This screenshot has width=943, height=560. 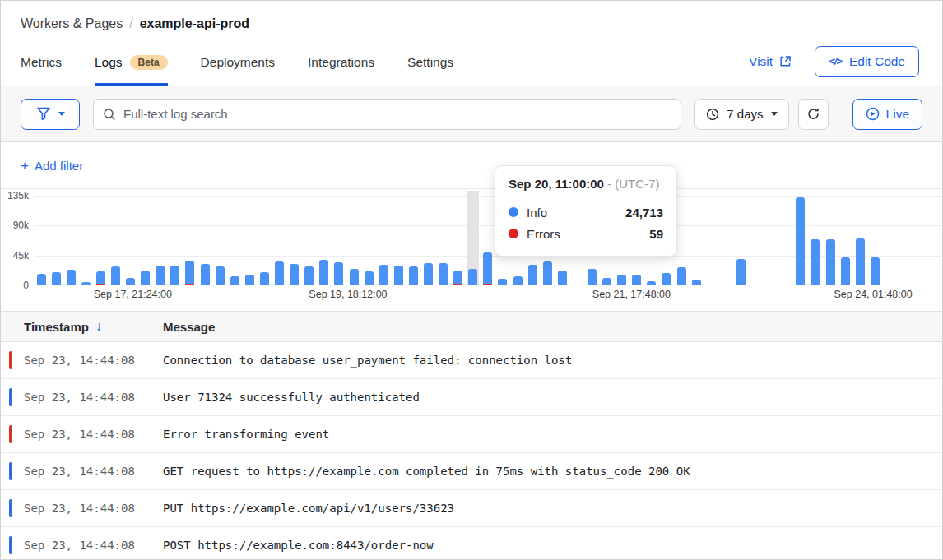 I want to click on tab-metrics: Metrics, so click(x=41, y=61).